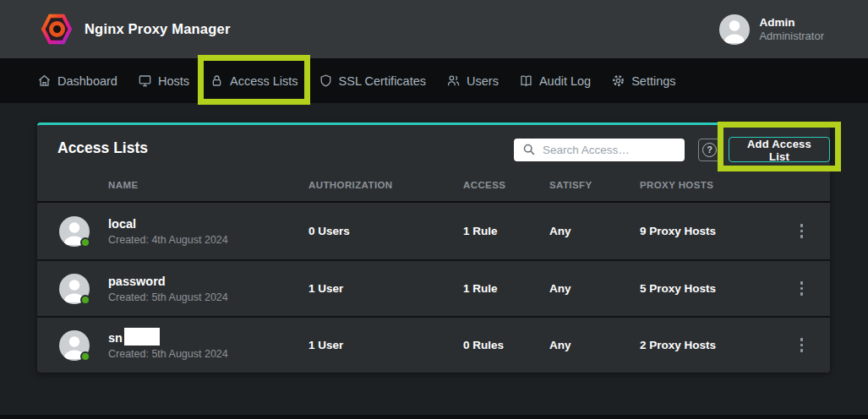 The image size is (868, 419). What do you see at coordinates (174, 81) in the screenshot?
I see `nav-label: Hosts` at bounding box center [174, 81].